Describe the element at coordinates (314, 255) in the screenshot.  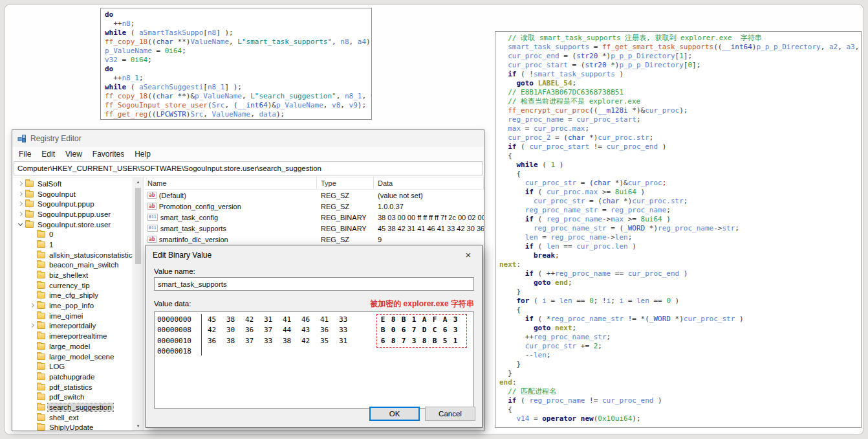
I see `dialog-titlebar: Edit Binary Value ×` at that location.